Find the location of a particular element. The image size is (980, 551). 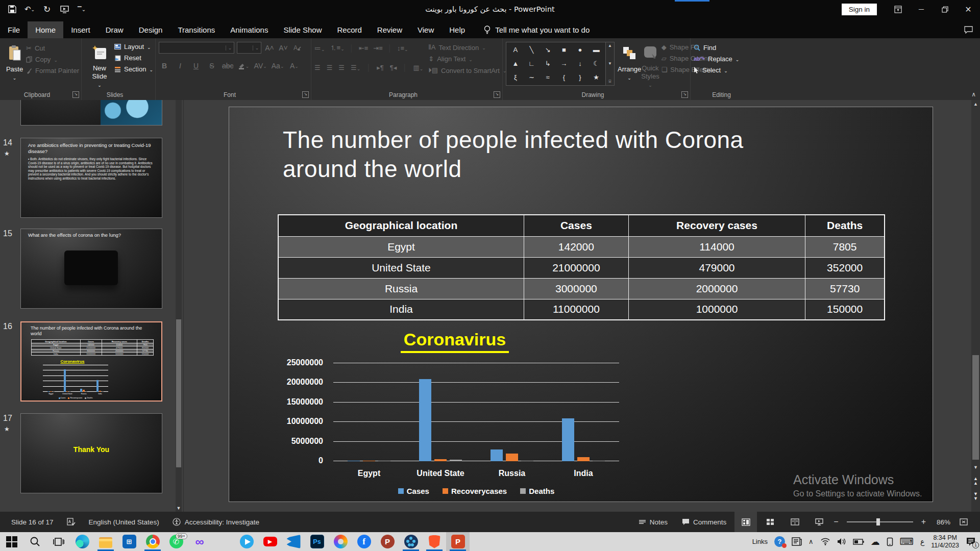

shape-text-box-icon: A is located at coordinates (516, 50).